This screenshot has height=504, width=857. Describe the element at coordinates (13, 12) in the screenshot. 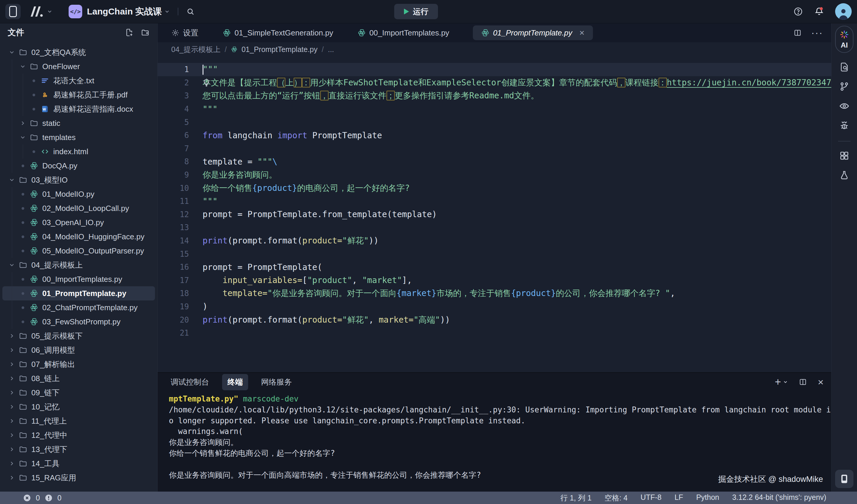

I see `sidebar-toggle-button` at that location.